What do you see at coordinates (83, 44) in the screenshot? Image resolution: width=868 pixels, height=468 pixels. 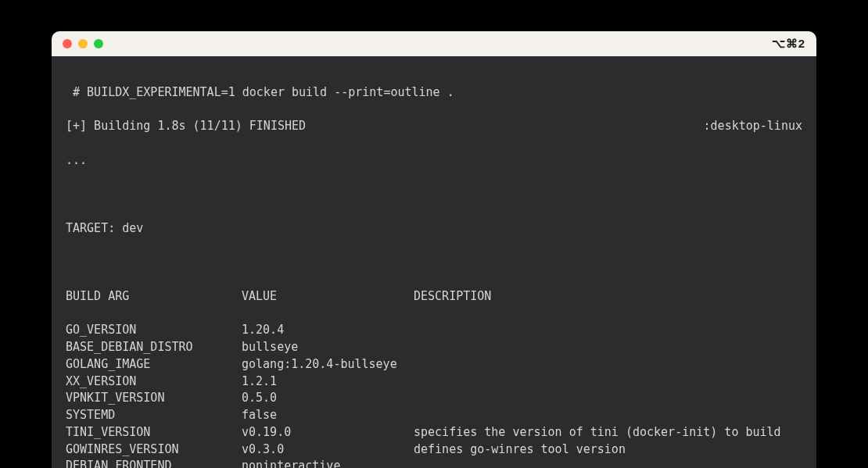 I see `minimize-icon` at bounding box center [83, 44].